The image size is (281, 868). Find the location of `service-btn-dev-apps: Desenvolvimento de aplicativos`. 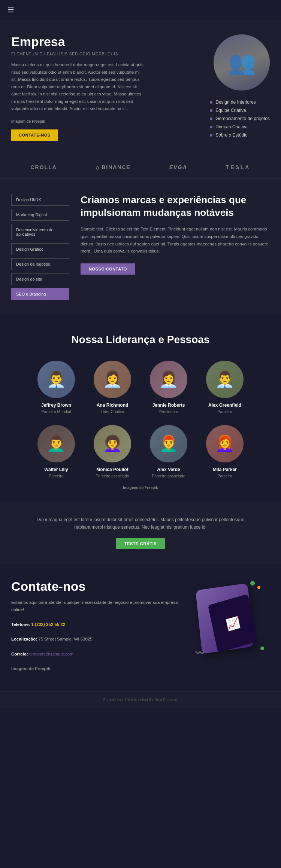

service-btn-dev-apps: Desenvolvimento de aplicativos is located at coordinates (40, 232).